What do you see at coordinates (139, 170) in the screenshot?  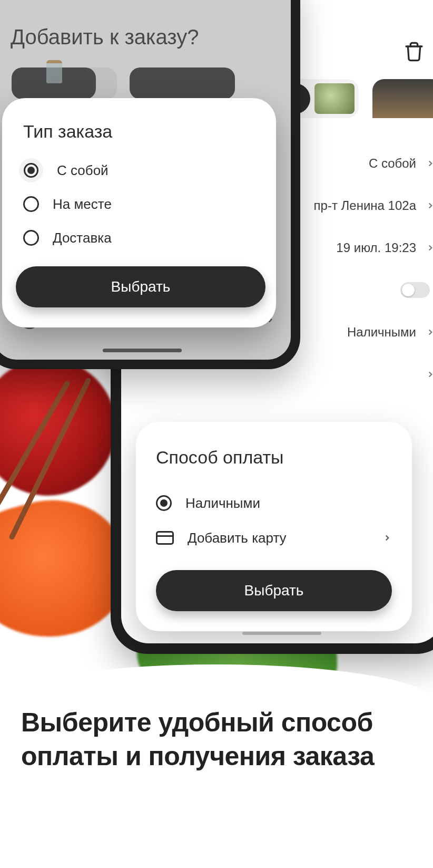 I see `order-type-option-takeaway: С собой` at bounding box center [139, 170].